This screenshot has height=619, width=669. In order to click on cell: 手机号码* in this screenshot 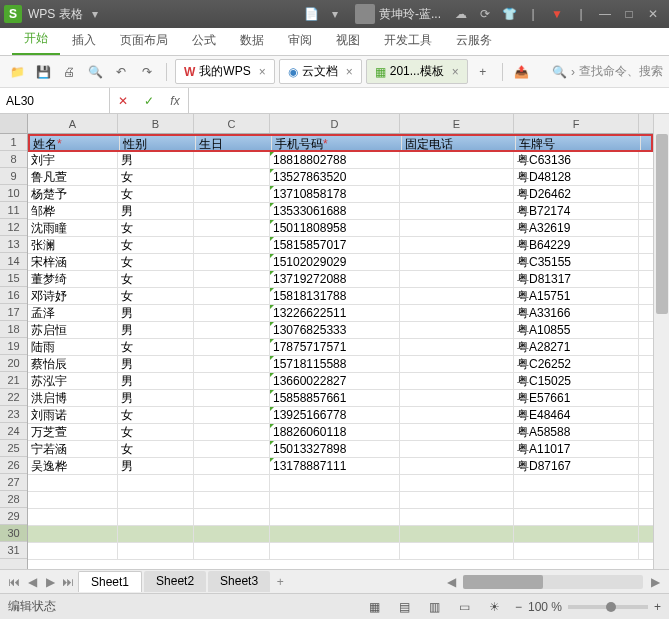, I will do `click(337, 143)`.